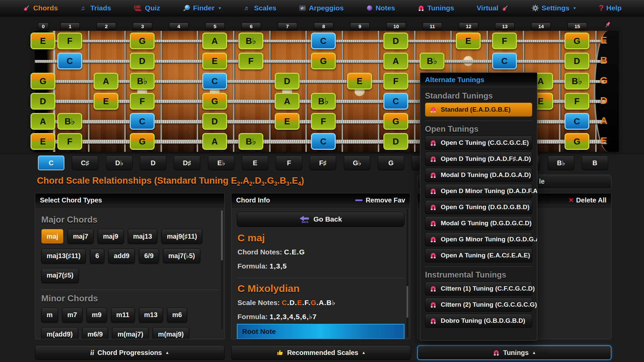 This screenshot has width=644, height=362. What do you see at coordinates (607, 26) in the screenshot?
I see `pushpin-icon` at bounding box center [607, 26].